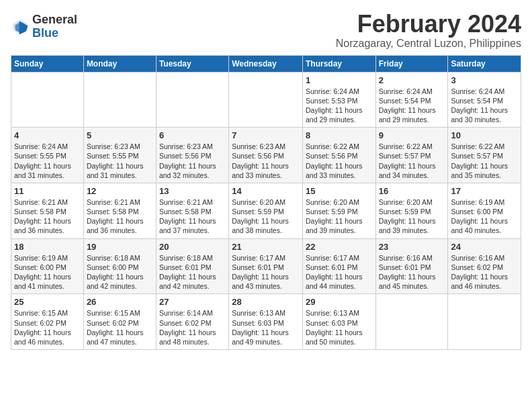 The width and height of the screenshot is (532, 411). Describe the element at coordinates (266, 63) in the screenshot. I see `weekday-header-cell: Wednesday` at that location.